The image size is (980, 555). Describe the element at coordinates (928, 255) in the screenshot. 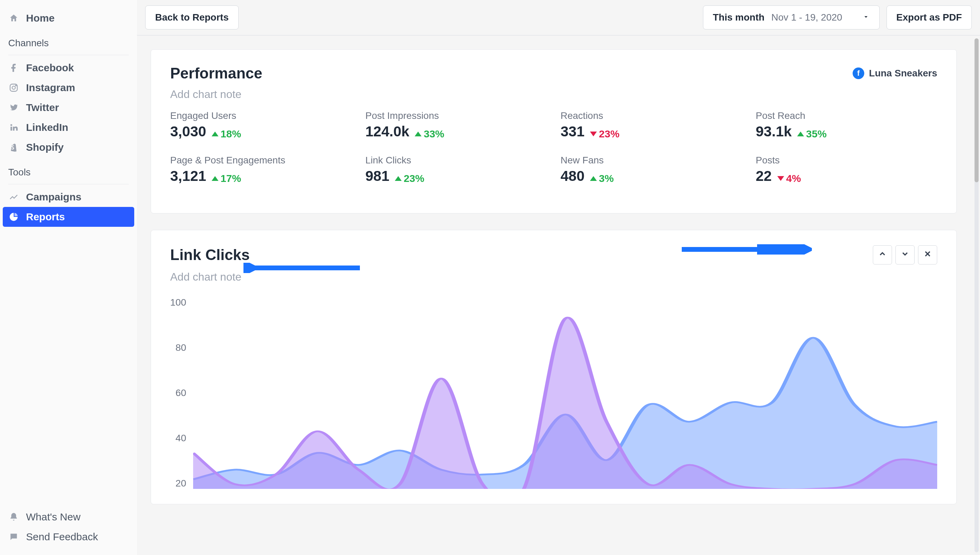

I see `close-icon` at that location.